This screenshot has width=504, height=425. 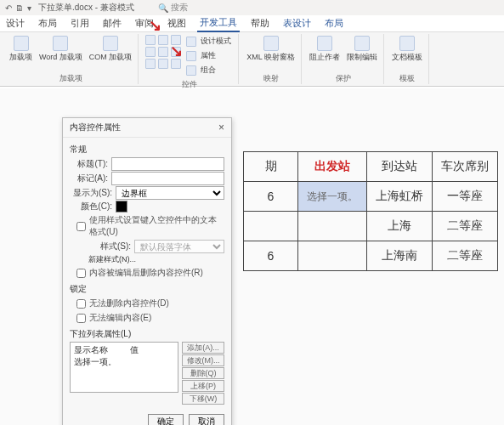 I want to click on doc-template-button: 文档模板, so click(x=407, y=49).